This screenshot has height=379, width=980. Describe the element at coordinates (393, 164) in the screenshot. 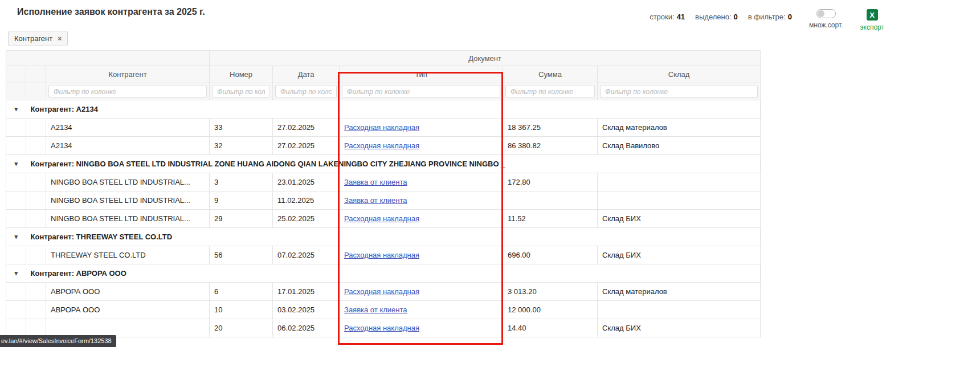

I see `group-label: Контрагент: NINGBO BOA STEEL LTD INDUSTR…` at that location.